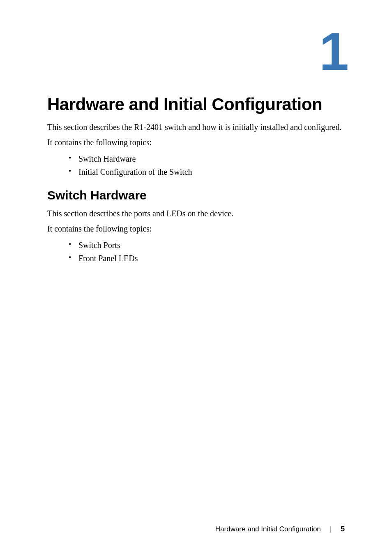 The image size is (392, 556). Describe the element at coordinates (196, 142) in the screenshot. I see `intro-paragraph-2: It contains the following topics:` at that location.